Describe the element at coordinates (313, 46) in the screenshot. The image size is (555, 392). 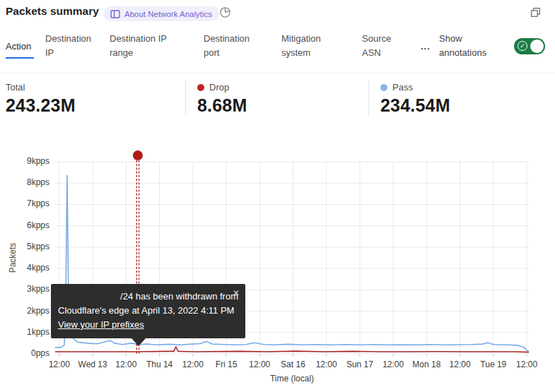
I see `tab-mitigation-system: Mitigation system` at that location.